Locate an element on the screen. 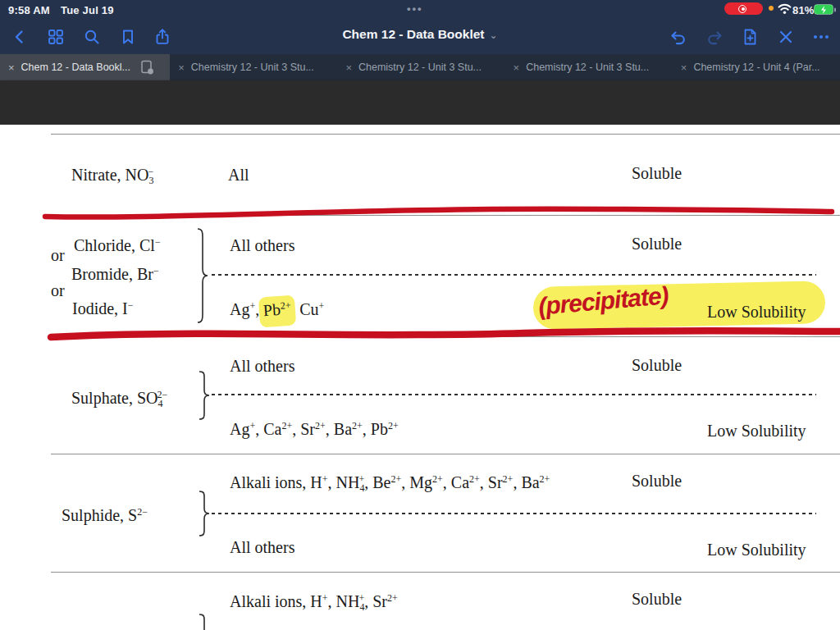 The width and height of the screenshot is (840, 630). redo-icon is located at coordinates (714, 37).